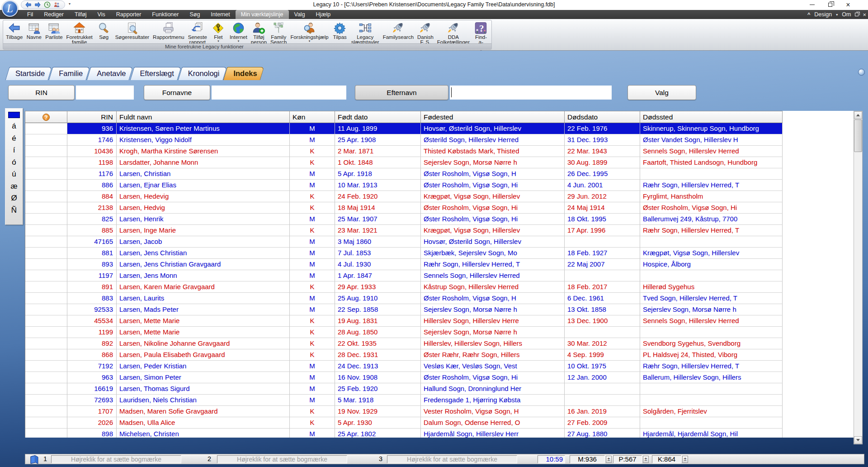 The width and height of the screenshot is (868, 467). What do you see at coordinates (378, 174) in the screenshot?
I see `cell-born: 5 Apr. 1918` at bounding box center [378, 174].